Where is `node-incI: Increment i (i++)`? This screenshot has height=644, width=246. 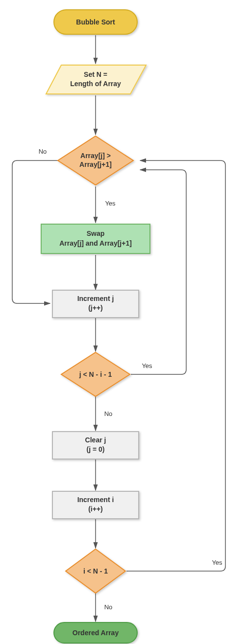
node-incI: Increment i (i++) is located at coordinates (96, 505).